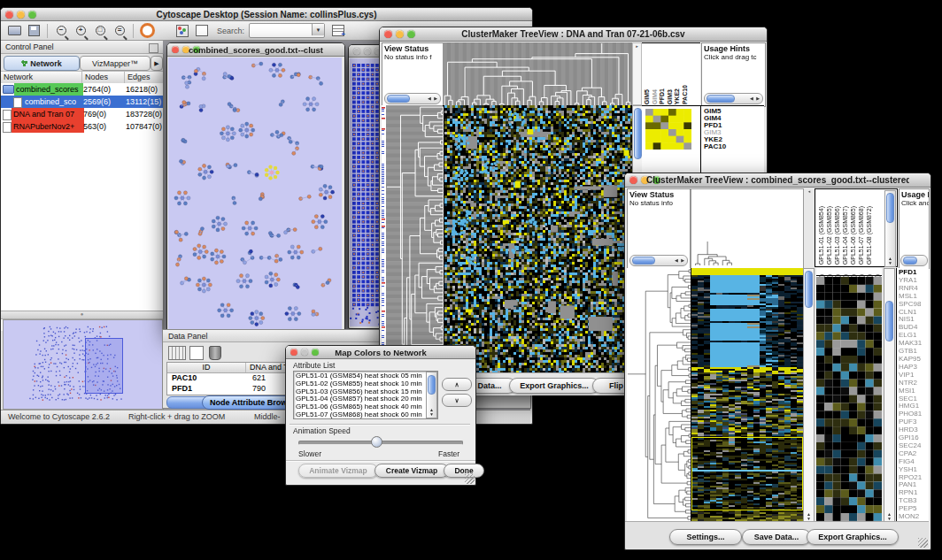  I want to click on status-zoom-hint: Right-click + drag to ZOOM, so click(177, 417).